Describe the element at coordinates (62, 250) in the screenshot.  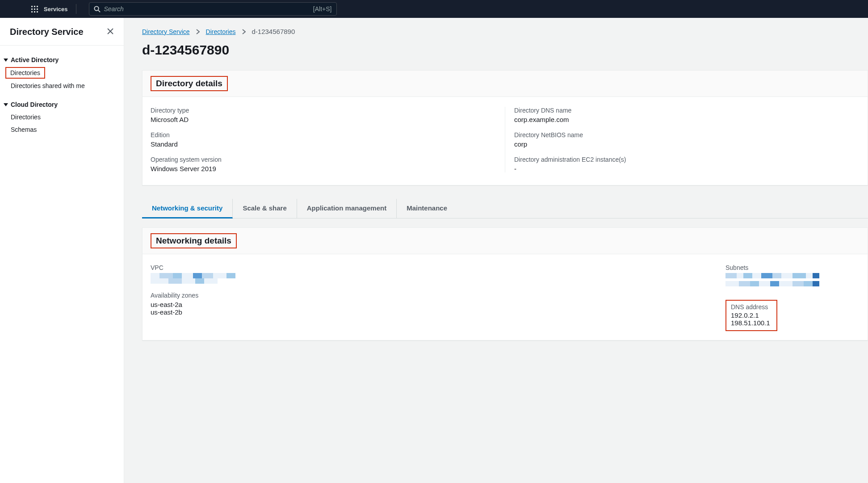
I see `sidebar: Directory Service Active Directory Direc…` at that location.